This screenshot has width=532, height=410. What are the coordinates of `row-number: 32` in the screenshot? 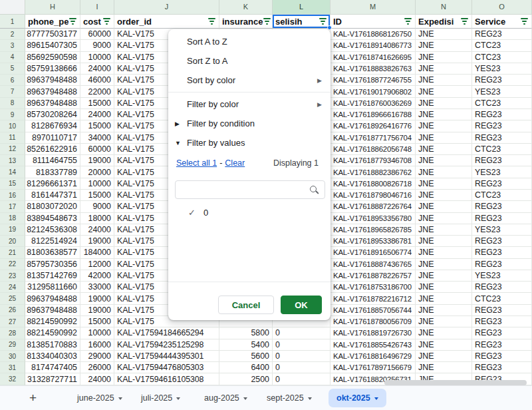 It's located at (13, 379).